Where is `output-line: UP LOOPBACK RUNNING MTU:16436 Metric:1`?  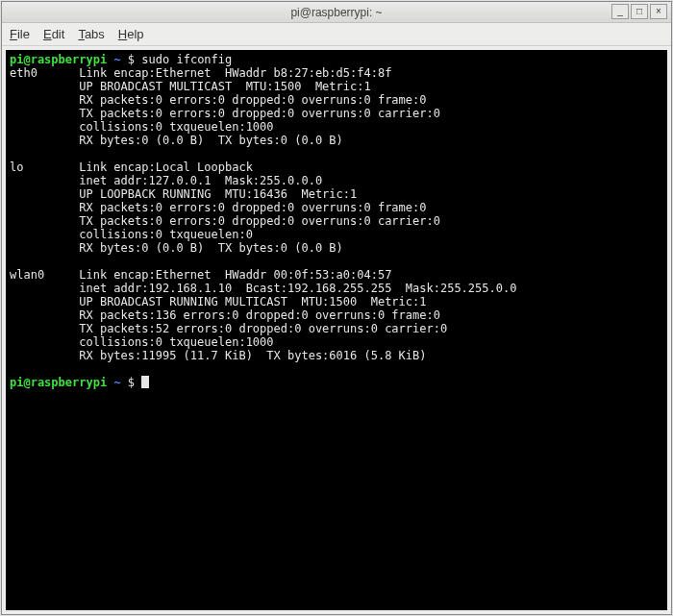
output-line: UP LOOPBACK RUNNING MTU:16436 Metric:1 is located at coordinates (336, 194).